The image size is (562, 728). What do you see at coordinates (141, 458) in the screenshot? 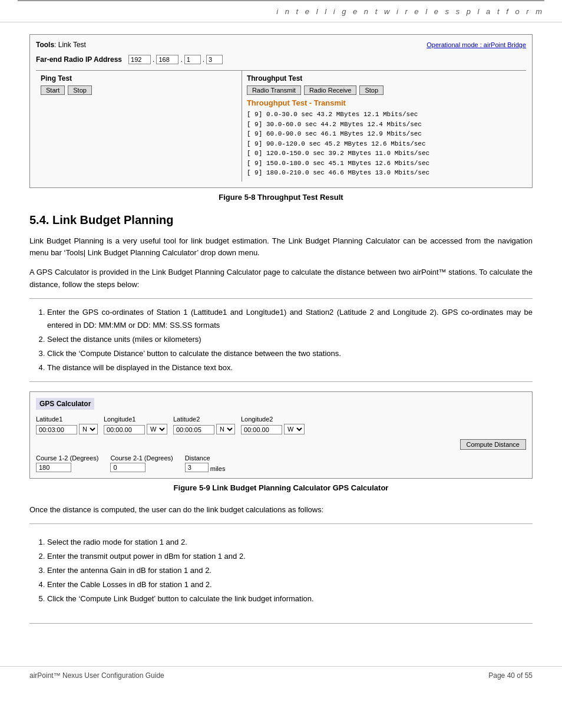
I see `course21-label: Course 2-1 (Degrees)` at bounding box center [141, 458].